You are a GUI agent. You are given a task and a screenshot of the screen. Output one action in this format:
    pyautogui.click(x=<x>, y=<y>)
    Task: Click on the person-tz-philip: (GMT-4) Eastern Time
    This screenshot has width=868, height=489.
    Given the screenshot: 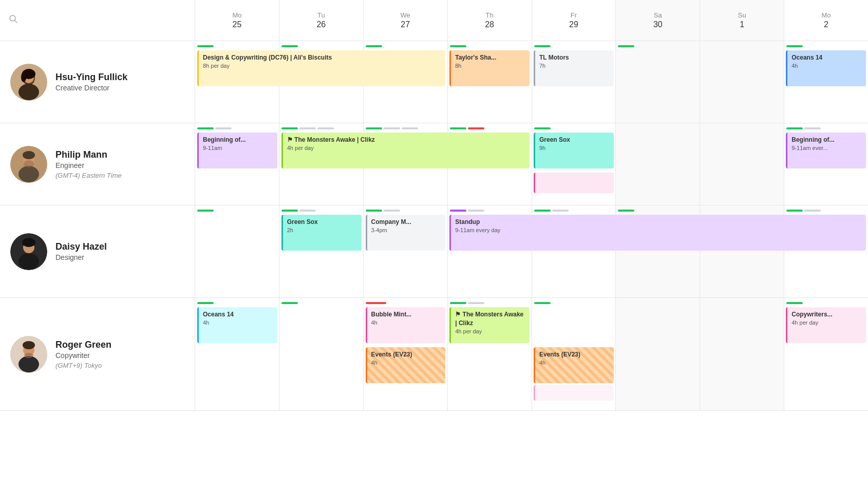 What is the action you would take?
    pyautogui.click(x=88, y=176)
    